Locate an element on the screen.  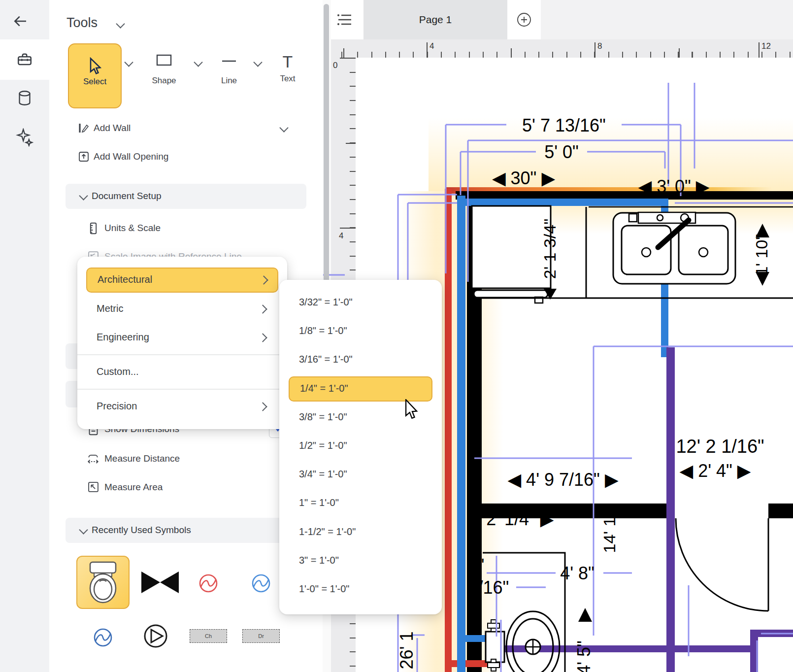
text-tool-label: Text is located at coordinates (288, 79).